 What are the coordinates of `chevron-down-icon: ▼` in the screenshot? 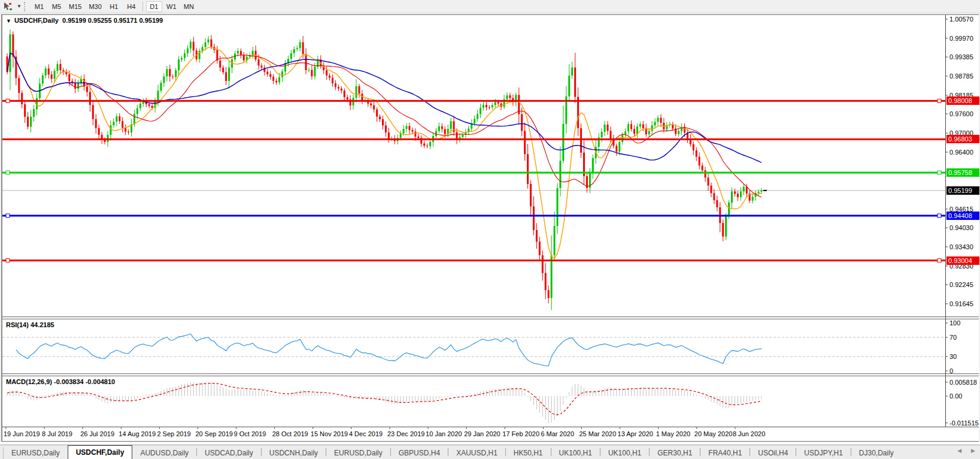 It's located at (19, 6).